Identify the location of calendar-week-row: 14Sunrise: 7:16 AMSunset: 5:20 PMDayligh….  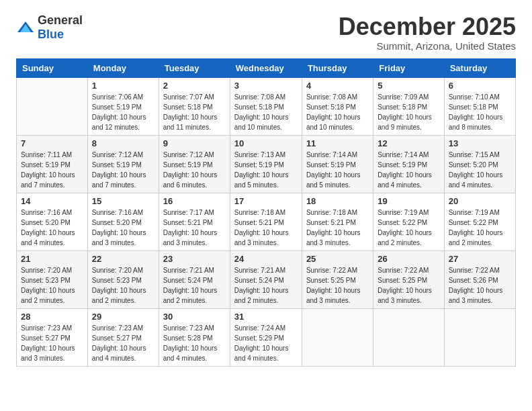
(266, 222).